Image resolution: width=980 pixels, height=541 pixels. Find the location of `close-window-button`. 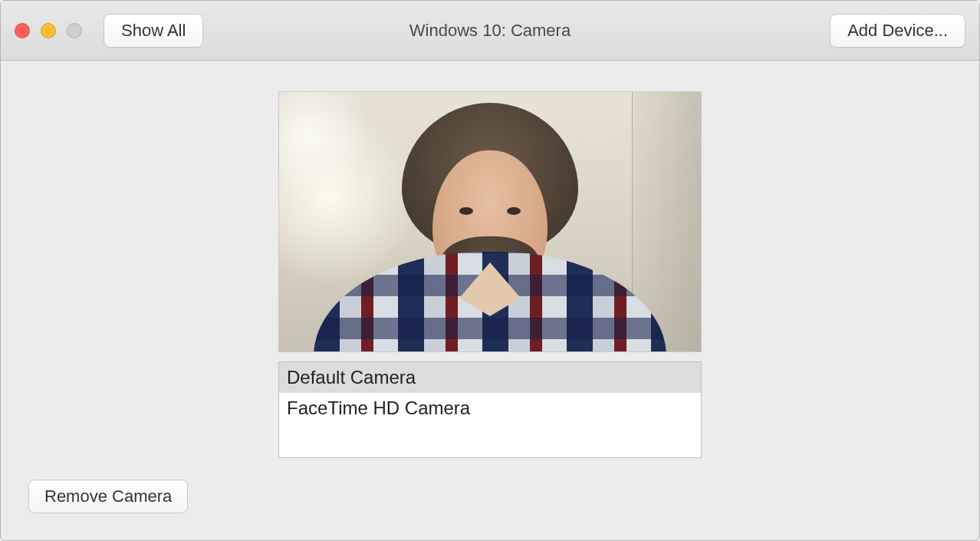

close-window-button is located at coordinates (22, 31).